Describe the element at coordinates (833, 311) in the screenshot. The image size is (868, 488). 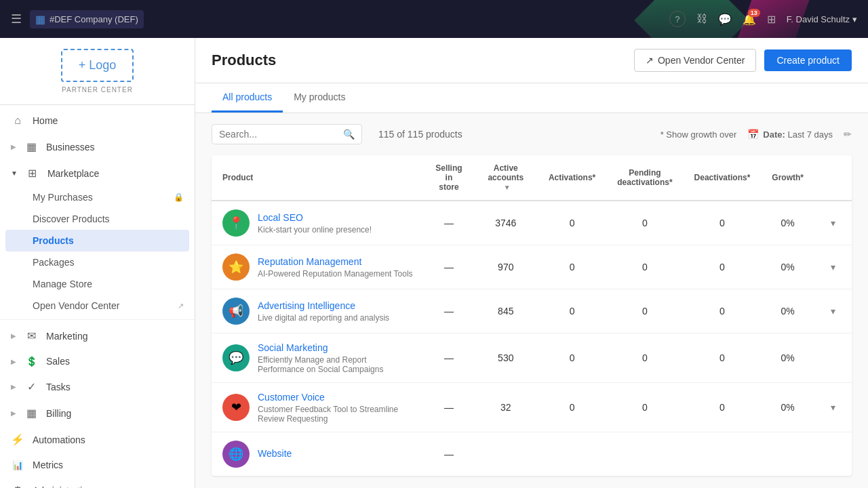
I see `expand-row-button-advertising-intelligence: ▾` at that location.